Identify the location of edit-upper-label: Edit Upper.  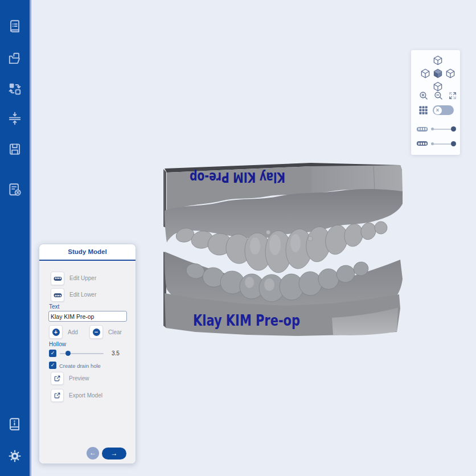
(83, 278).